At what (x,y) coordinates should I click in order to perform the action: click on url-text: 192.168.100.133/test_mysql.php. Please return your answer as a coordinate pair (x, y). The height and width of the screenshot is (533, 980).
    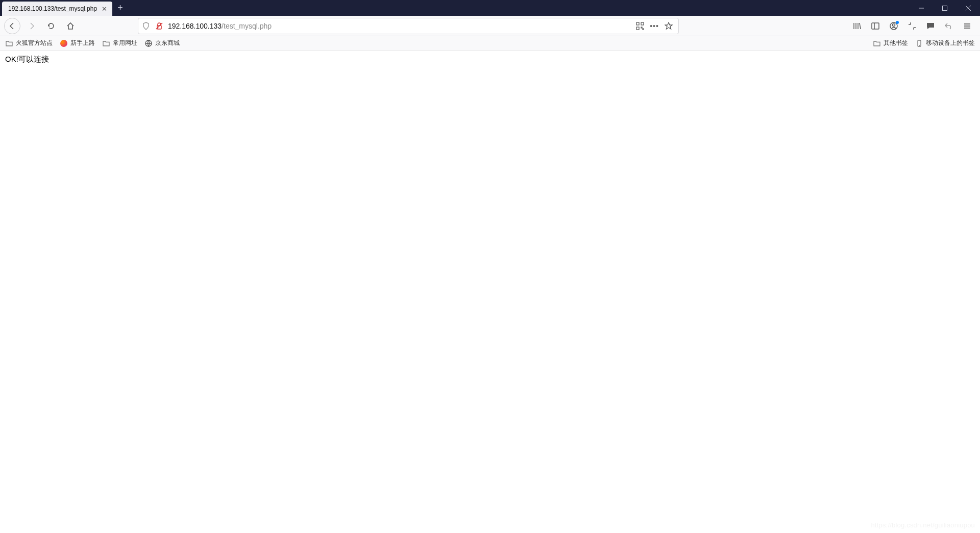
    Looking at the image, I should click on (400, 26).